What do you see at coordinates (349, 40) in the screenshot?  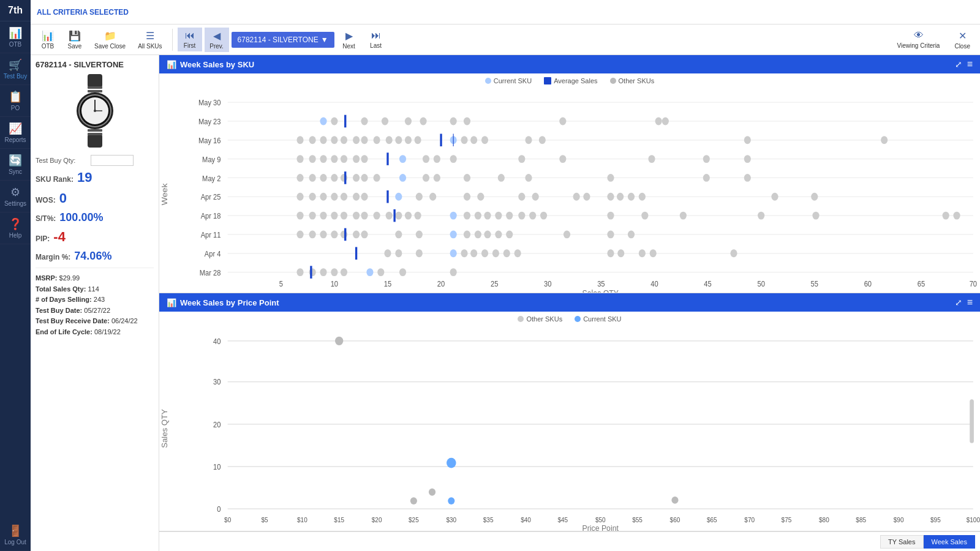 I see `next-button: ▶ Next` at bounding box center [349, 40].